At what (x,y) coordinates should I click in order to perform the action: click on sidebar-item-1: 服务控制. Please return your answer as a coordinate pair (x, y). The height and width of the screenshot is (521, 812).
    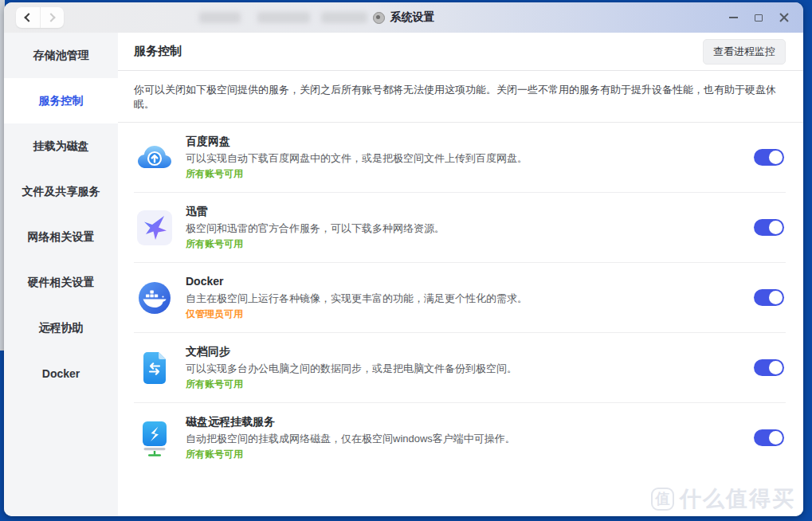
    Looking at the image, I should click on (61, 100).